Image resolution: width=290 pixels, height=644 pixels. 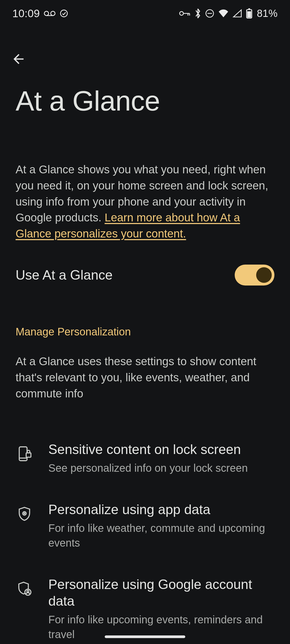 What do you see at coordinates (50, 13) in the screenshot?
I see `voicemail-icon` at bounding box center [50, 13].